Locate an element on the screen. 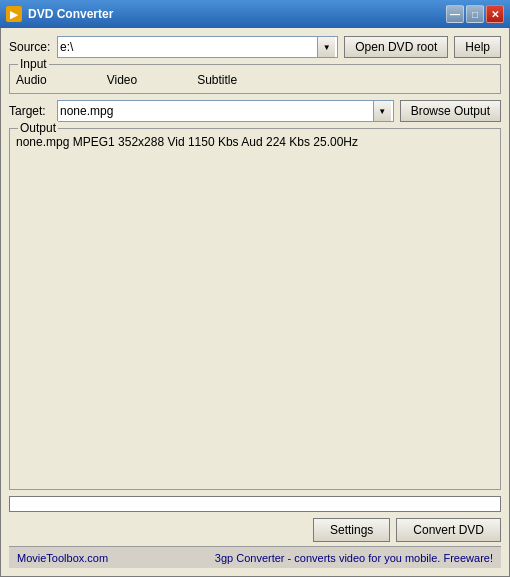 This screenshot has width=510, height=577. maximize-button: □ is located at coordinates (475, 14).